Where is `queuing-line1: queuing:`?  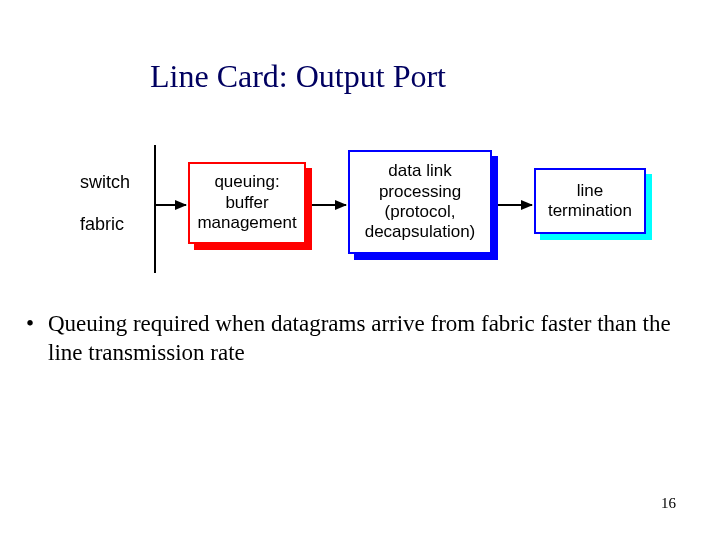
queuing-line1: queuing: is located at coordinates (246, 182).